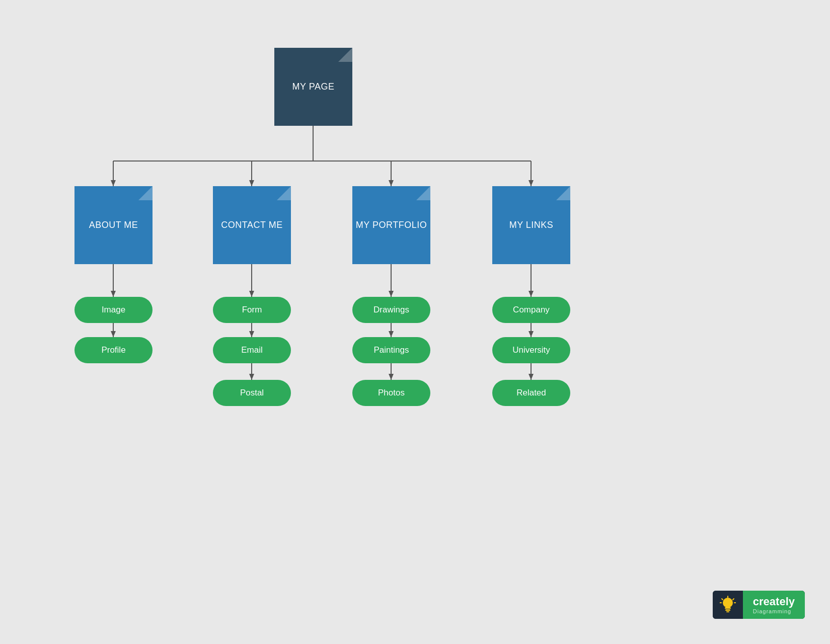 Image resolution: width=830 pixels, height=644 pixels. What do you see at coordinates (313, 87) in the screenshot?
I see `root-node: MY PAGE` at bounding box center [313, 87].